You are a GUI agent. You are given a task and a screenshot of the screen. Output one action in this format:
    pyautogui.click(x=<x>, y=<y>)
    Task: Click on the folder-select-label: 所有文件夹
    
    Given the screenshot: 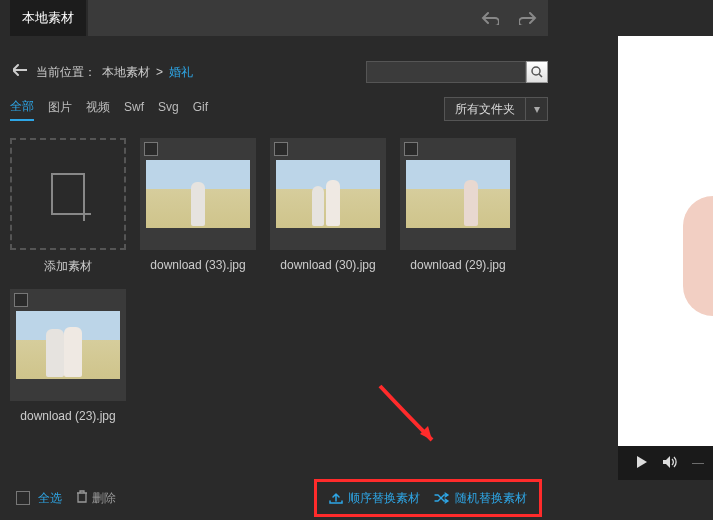 What is the action you would take?
    pyautogui.click(x=485, y=110)
    